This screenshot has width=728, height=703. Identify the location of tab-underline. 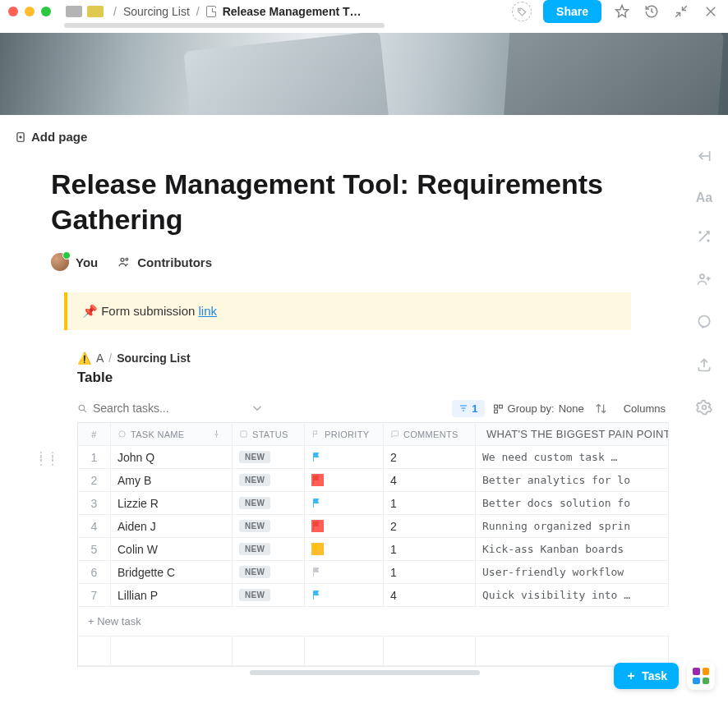
(224, 25).